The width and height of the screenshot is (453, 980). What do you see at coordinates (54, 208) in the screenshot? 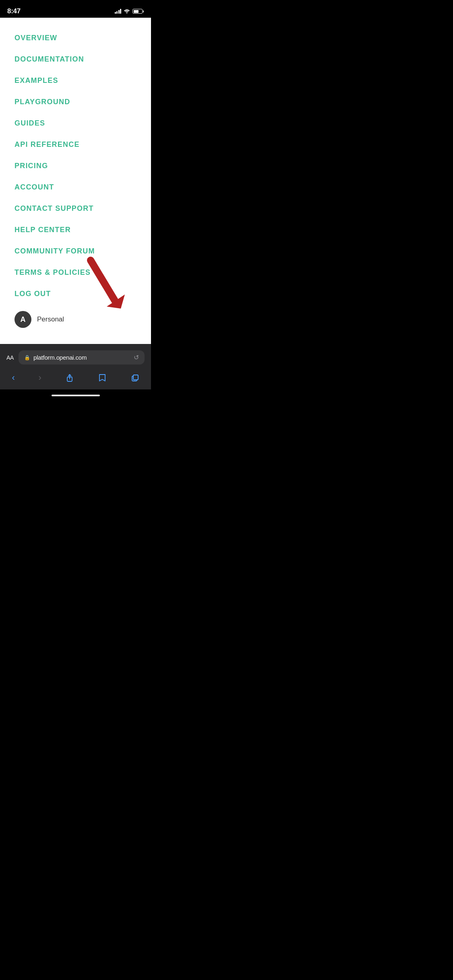
I see `nav-item-label-contact-support: CONTACT SUPPORT` at bounding box center [54, 208].